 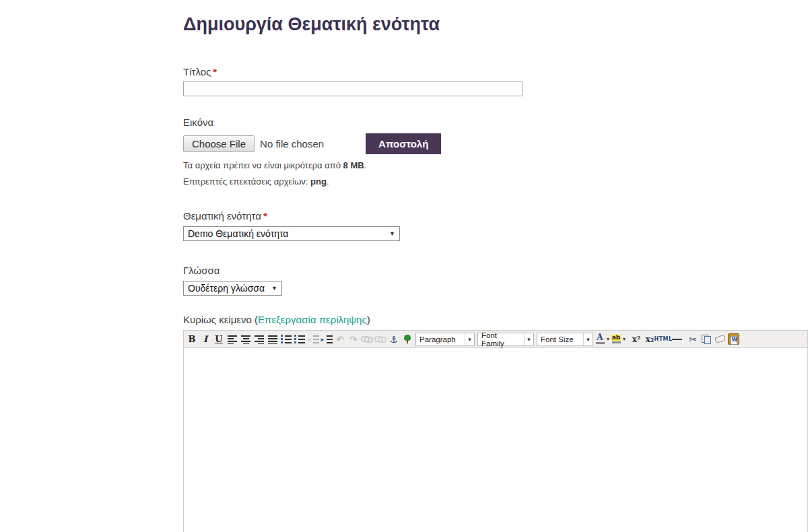 What do you see at coordinates (407, 339) in the screenshot?
I see `image-icon` at bounding box center [407, 339].